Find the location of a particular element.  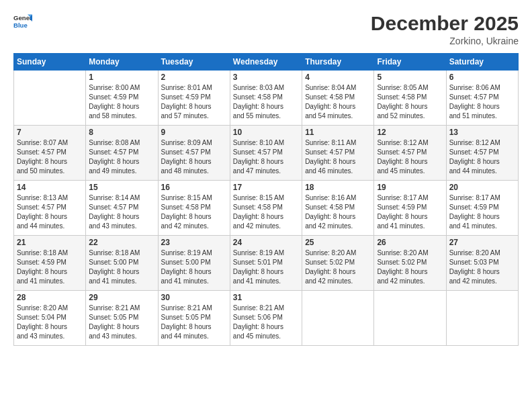

day-cell: 1Sunrise: 8:00 AMSunset: 4:59 PMDaylight… is located at coordinates (122, 98).